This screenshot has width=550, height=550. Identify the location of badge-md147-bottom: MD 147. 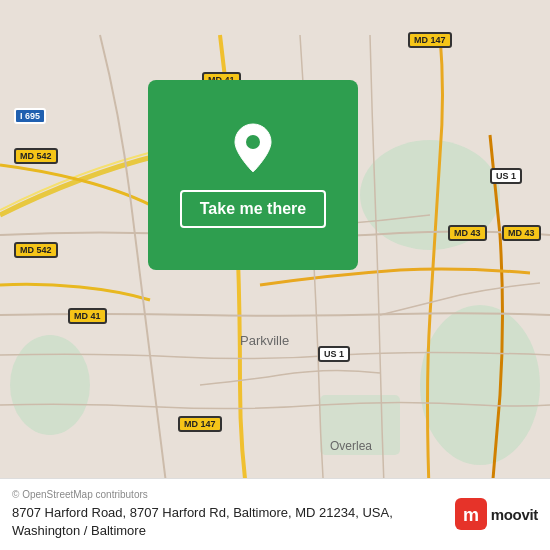
(200, 424).